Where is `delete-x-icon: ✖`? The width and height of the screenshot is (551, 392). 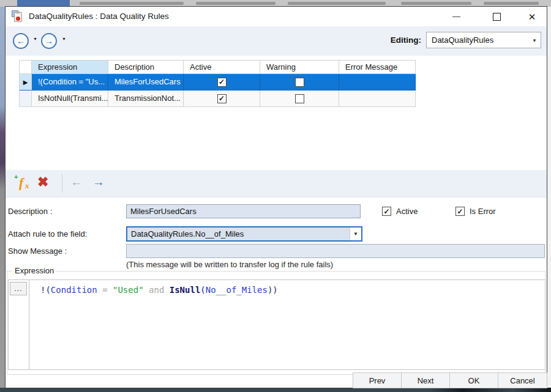
delete-x-icon: ✖ is located at coordinates (43, 182).